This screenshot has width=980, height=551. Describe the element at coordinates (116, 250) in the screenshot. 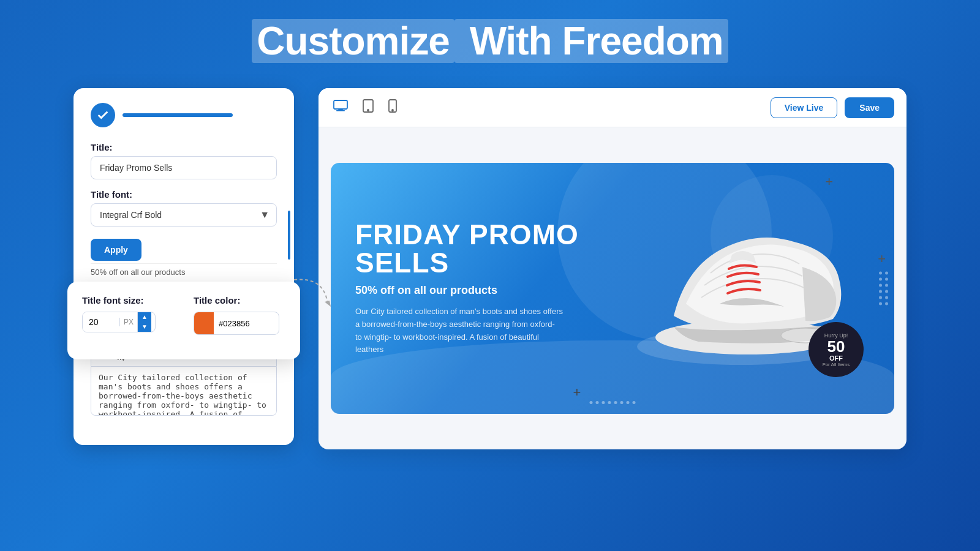

I see `apply-button: Apply` at that location.